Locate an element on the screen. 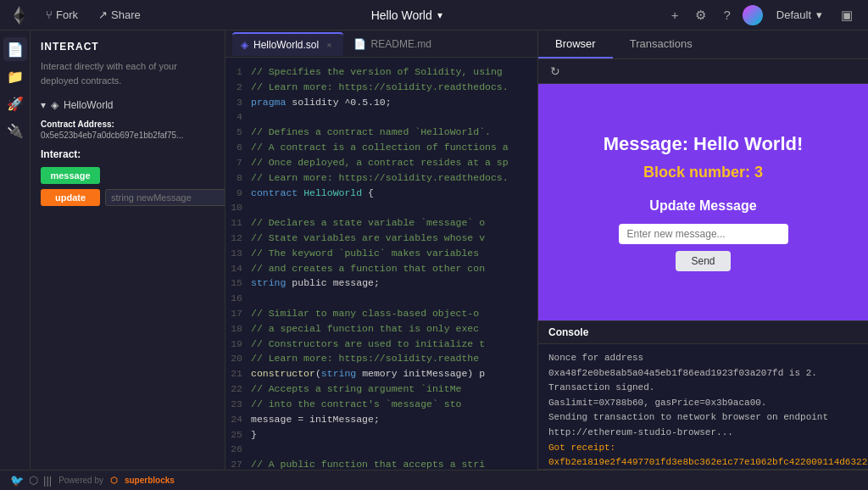 The width and height of the screenshot is (868, 490). code-line: 16 is located at coordinates (381, 298).